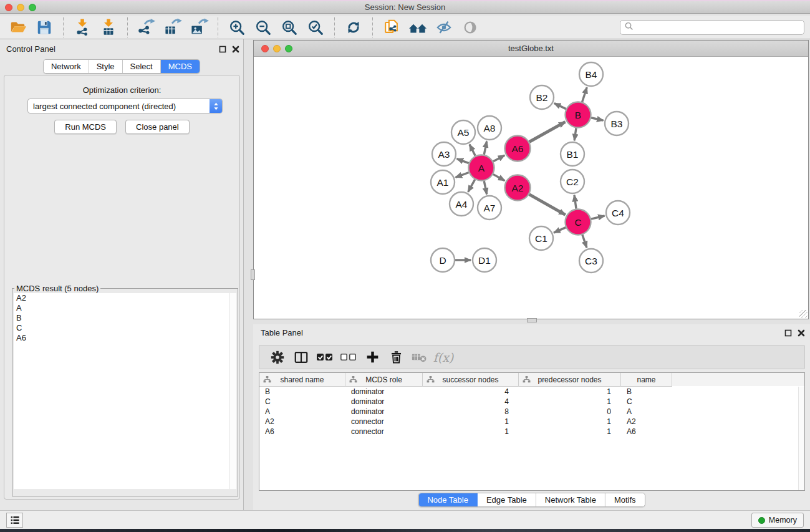 This screenshot has width=810, height=532. What do you see at coordinates (265, 49) in the screenshot?
I see `network-close-button` at bounding box center [265, 49].